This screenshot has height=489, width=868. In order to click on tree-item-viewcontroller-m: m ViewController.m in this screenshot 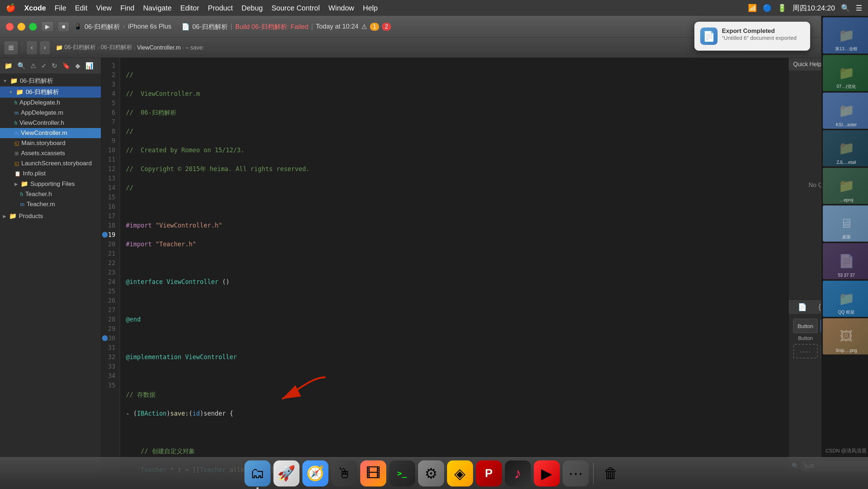, I will do `click(51, 133)`.